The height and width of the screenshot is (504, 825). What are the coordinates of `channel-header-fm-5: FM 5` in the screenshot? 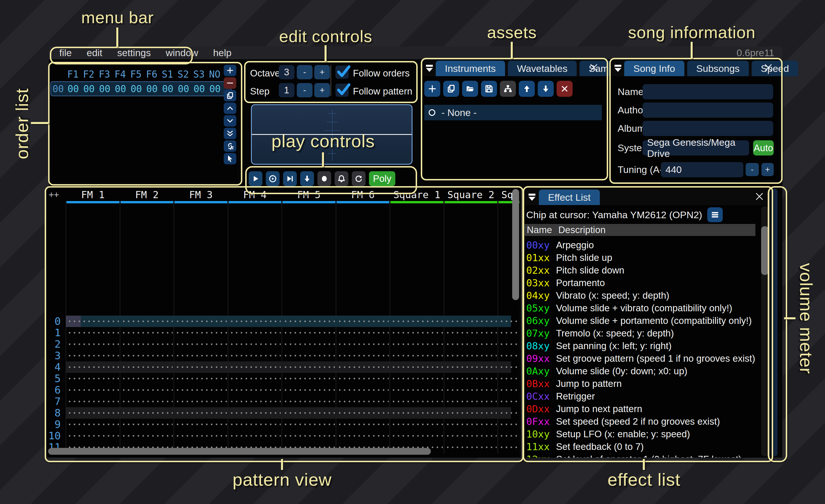 It's located at (309, 195).